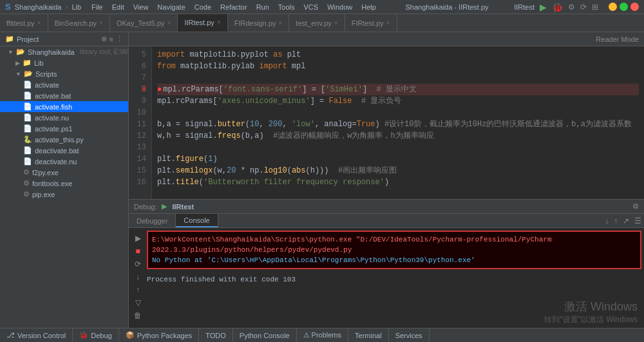 This screenshot has height=342, width=644. I want to click on tree-item-shanghaikaida: ▼ 📂 Shanghaikaida library root, E:\WorkC…, so click(64, 52).